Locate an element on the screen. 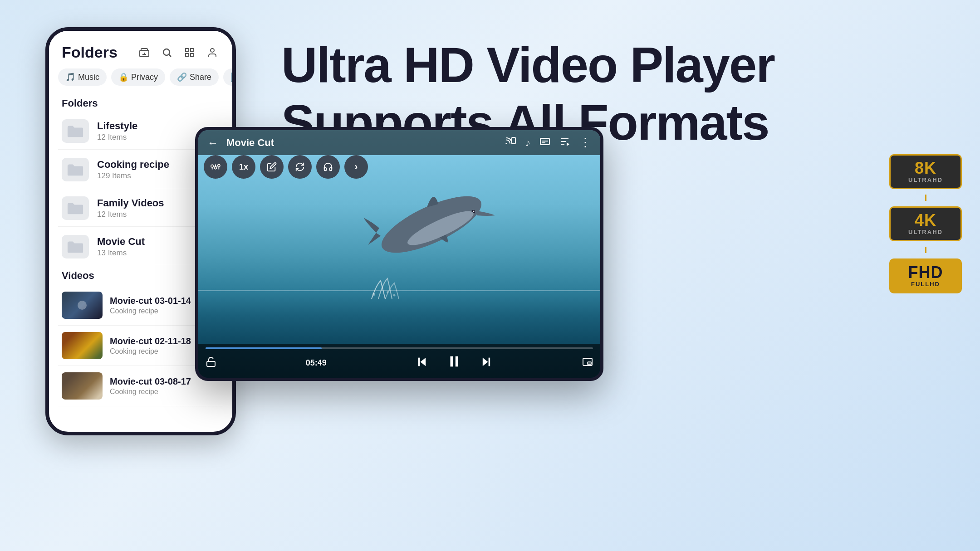 This screenshot has width=980, height=551. progress-bar is located at coordinates (399, 348).